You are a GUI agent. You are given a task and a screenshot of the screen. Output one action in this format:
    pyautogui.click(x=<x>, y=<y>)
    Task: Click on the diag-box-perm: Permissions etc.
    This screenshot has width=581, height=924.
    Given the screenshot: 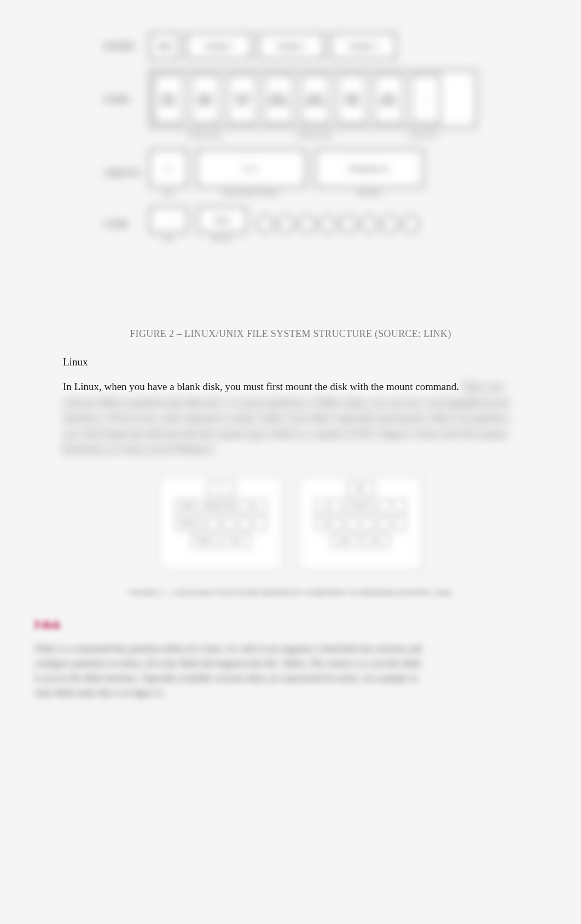 What is the action you would take?
    pyautogui.click(x=369, y=168)
    